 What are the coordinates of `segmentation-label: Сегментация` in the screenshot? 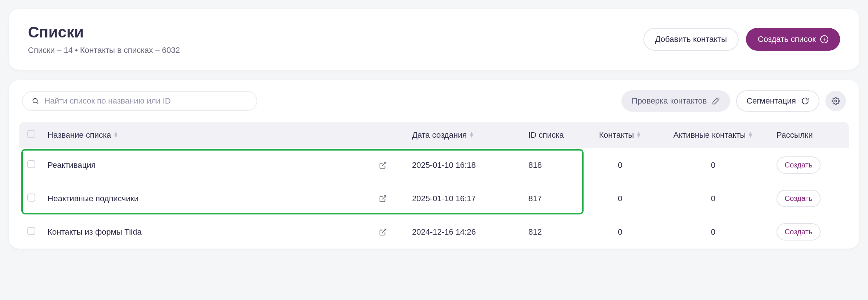 It's located at (771, 101).